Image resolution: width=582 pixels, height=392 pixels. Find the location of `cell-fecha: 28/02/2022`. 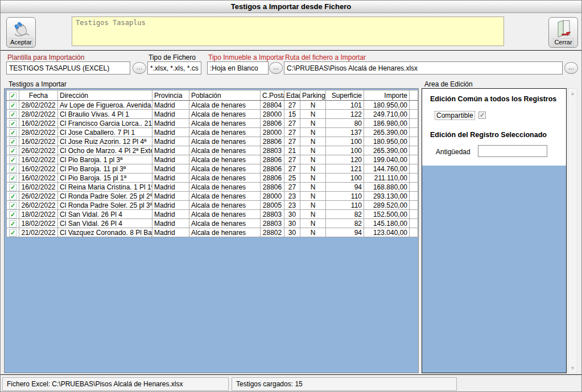

cell-fecha: 28/02/2022 is located at coordinates (39, 105).